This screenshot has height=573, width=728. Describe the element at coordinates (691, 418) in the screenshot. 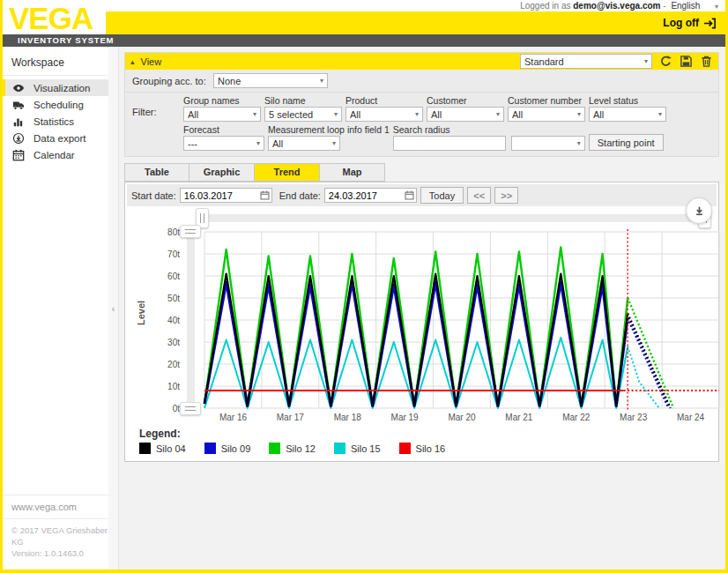

I see `svg-text: Mar 24` at that location.